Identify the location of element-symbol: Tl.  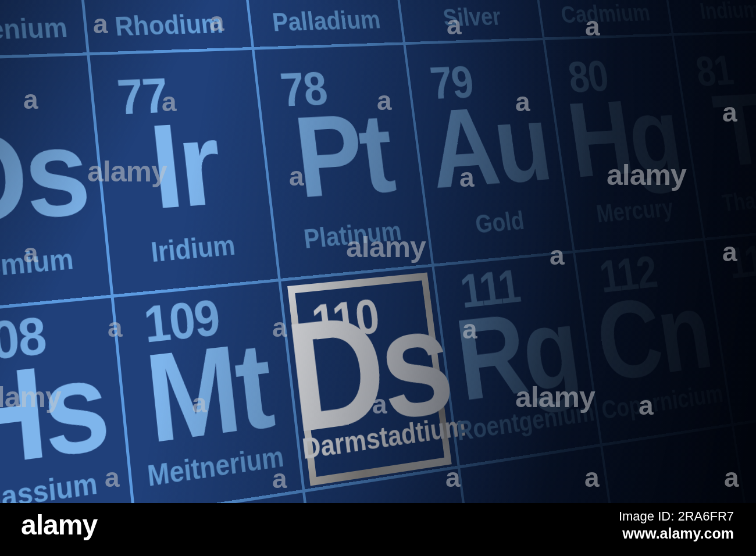
(732, 130).